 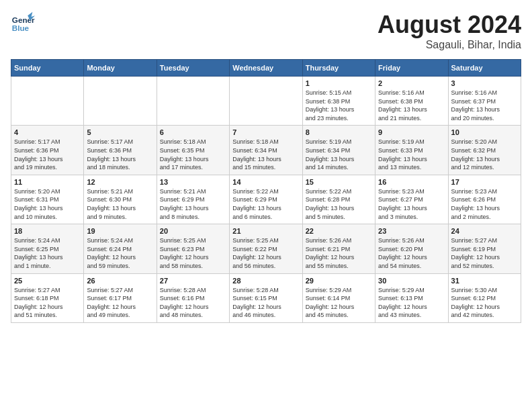 I want to click on day-info: Sunrise: 5:29 AM Sunset: 6:13 PM Dayligh…, so click(x=411, y=303).